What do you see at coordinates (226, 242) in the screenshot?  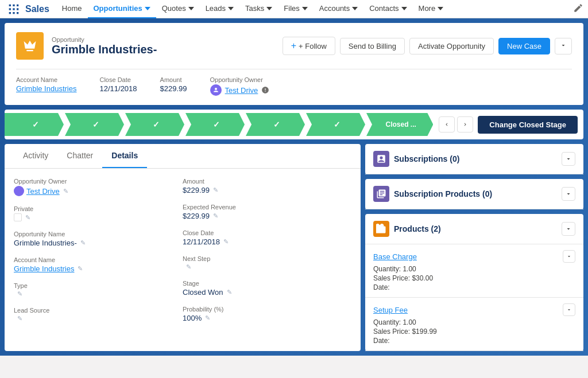 I see `edit-close-date-icon: ✎` at bounding box center [226, 242].